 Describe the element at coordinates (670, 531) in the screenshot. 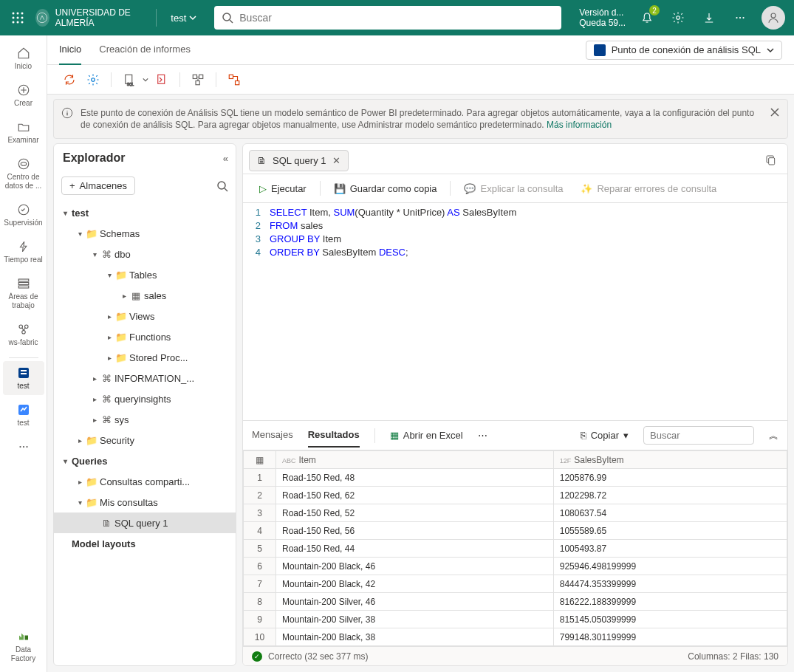

I see `cell-sales: 1055589.65` at that location.